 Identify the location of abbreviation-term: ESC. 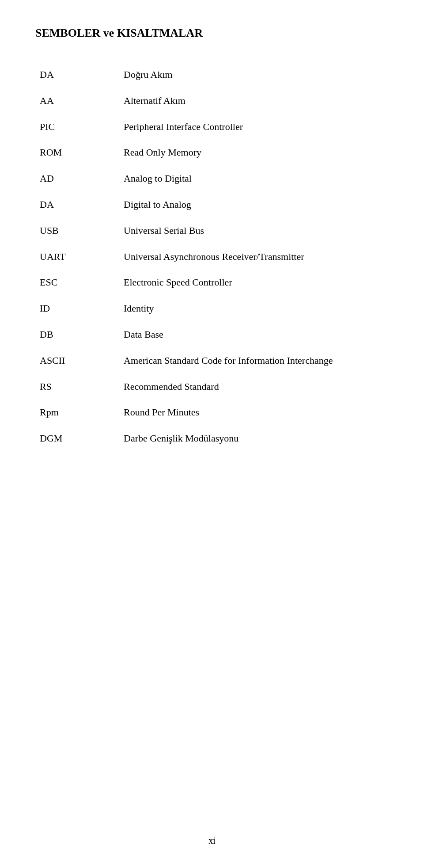
(80, 283).